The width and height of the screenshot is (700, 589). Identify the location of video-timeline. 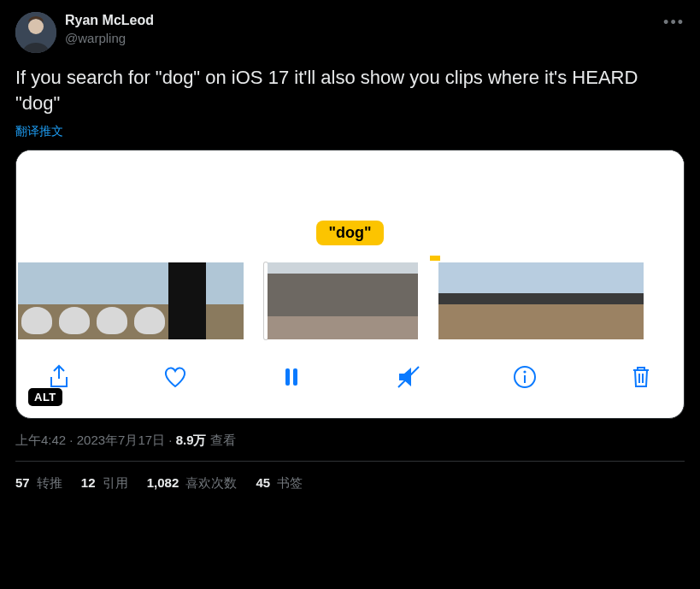
(350, 301).